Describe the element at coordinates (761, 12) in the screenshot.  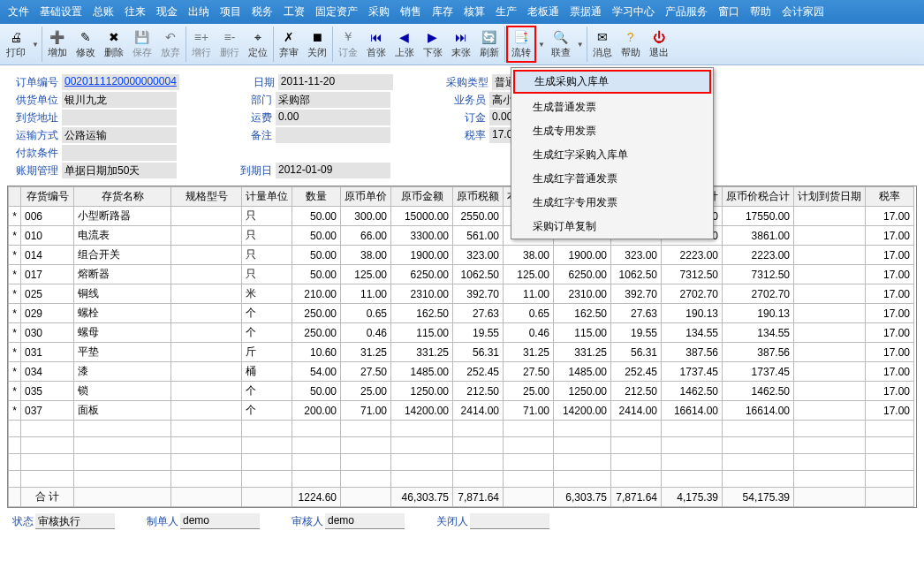
I see `menu-help: 帮助` at that location.